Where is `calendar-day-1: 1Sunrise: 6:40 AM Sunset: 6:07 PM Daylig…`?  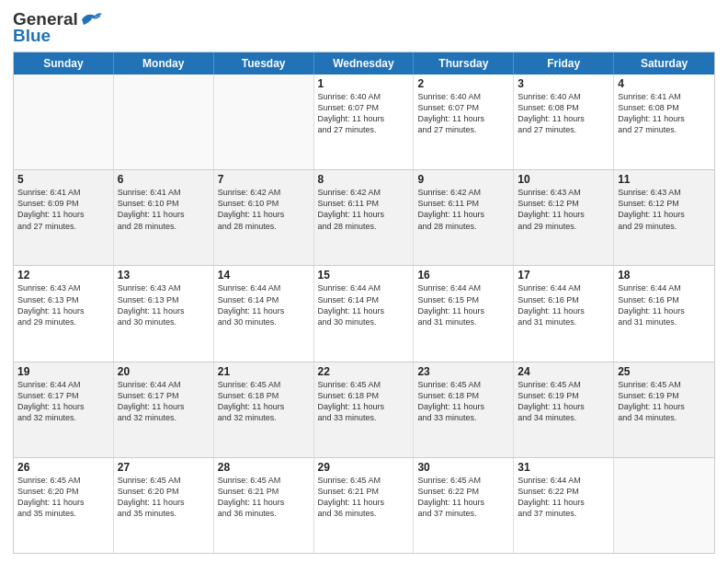
calendar-day-1: 1Sunrise: 6:40 AM Sunset: 6:07 PM Daylig… is located at coordinates (364, 121).